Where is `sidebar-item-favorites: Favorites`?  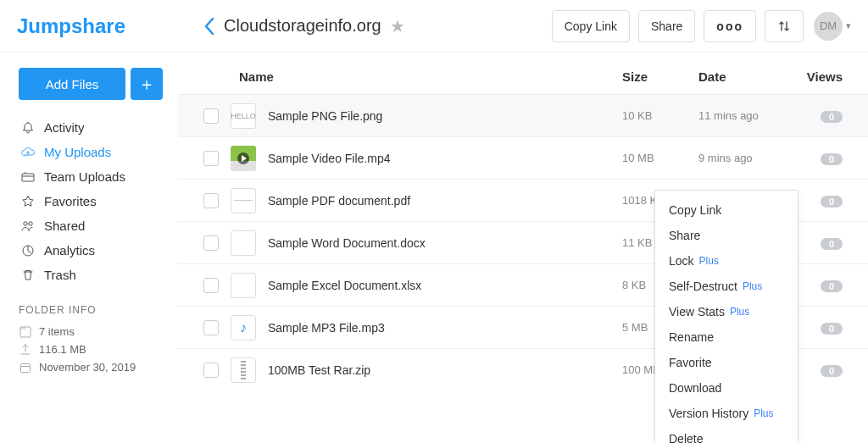 sidebar-item-favorites: Favorites is located at coordinates (91, 202).